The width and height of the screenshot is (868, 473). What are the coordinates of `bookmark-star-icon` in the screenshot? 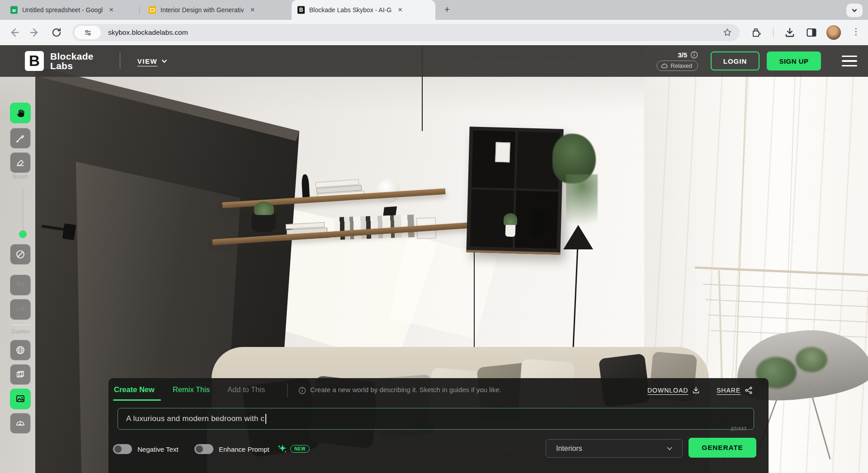 It's located at (727, 33).